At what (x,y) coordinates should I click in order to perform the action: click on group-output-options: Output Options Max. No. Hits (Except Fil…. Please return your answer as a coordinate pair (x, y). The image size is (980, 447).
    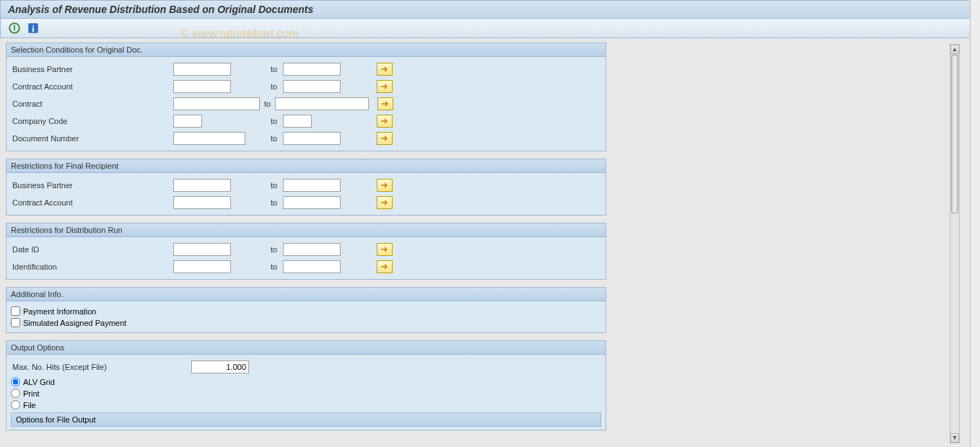
    Looking at the image, I should click on (306, 385).